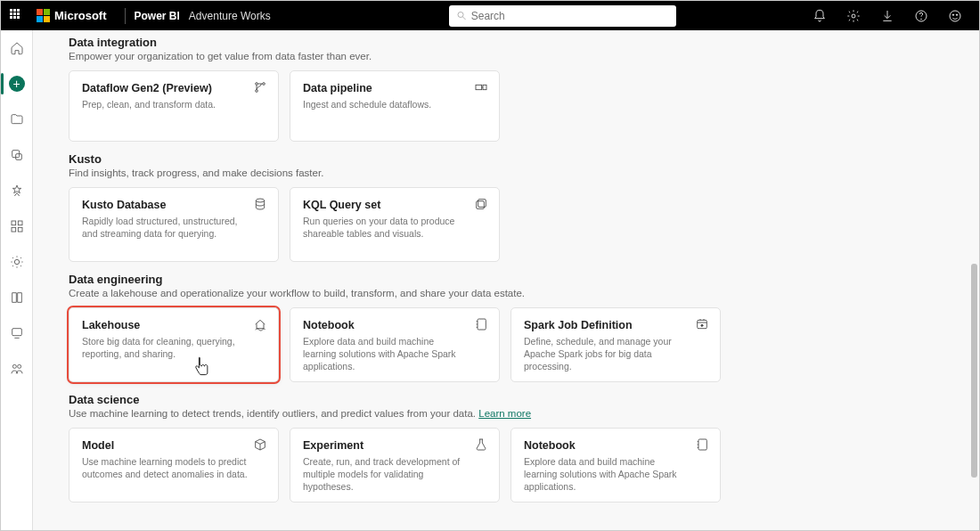 Image resolution: width=980 pixels, height=531 pixels. What do you see at coordinates (17, 191) in the screenshot?
I see `metrics-icon` at bounding box center [17, 191].